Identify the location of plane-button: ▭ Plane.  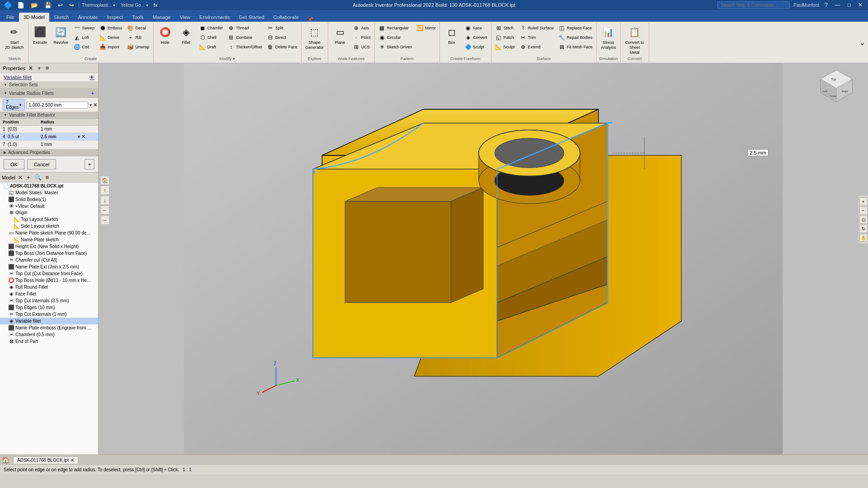
(340, 35).